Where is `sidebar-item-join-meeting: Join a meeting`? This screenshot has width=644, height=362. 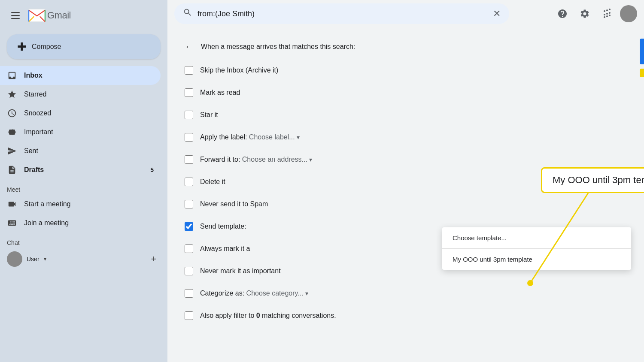
sidebar-item-join-meeting: Join a meeting is located at coordinates (80, 223).